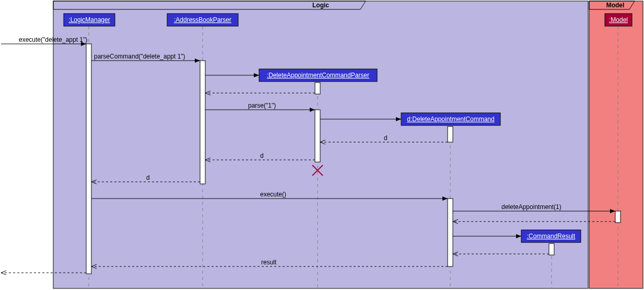 The width and height of the screenshot is (644, 290). Describe the element at coordinates (618, 20) in the screenshot. I see `svg-text: :Model` at that location.